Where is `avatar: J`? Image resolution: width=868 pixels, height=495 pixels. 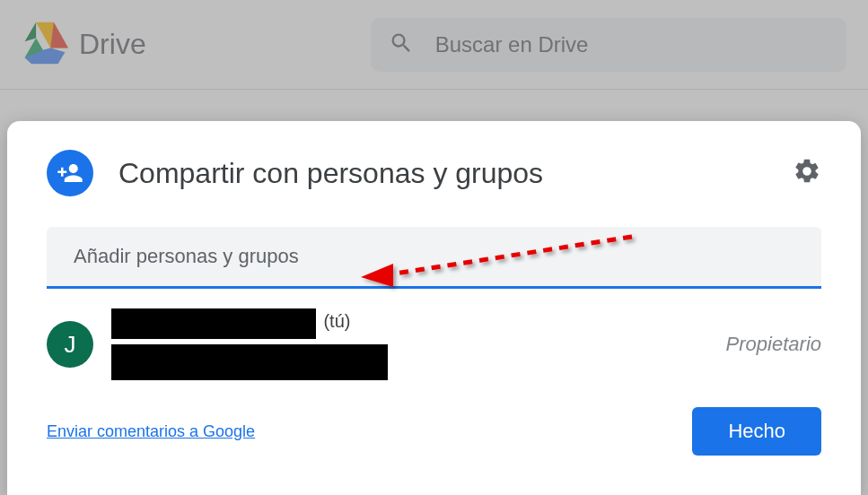 avatar: J is located at coordinates (70, 344).